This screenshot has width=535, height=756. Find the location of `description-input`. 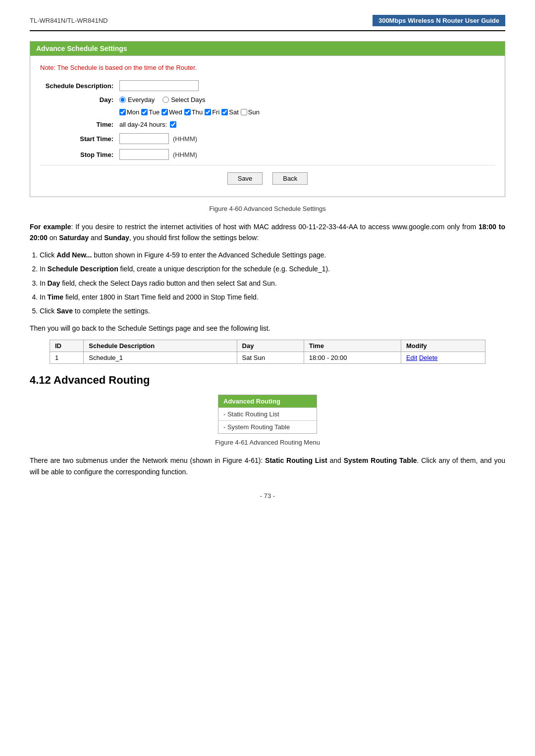

description-input is located at coordinates (159, 86).